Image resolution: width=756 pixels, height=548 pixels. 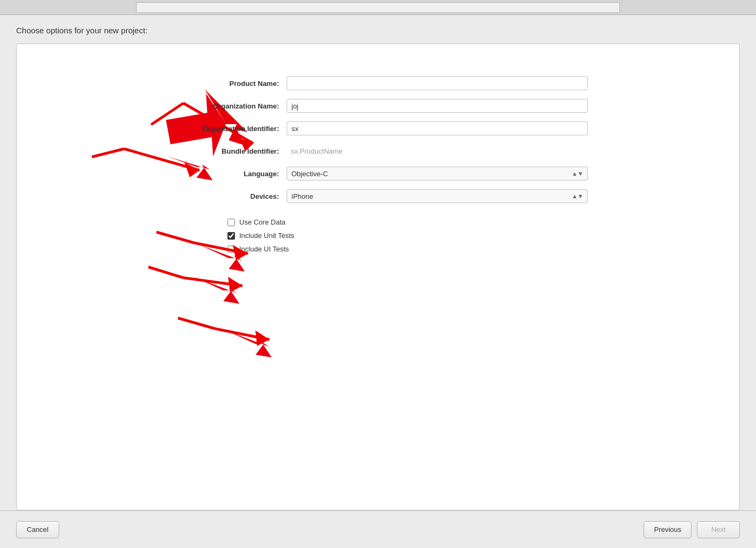 I want to click on organization-name-row: Organization Name:, so click(x=378, y=106).